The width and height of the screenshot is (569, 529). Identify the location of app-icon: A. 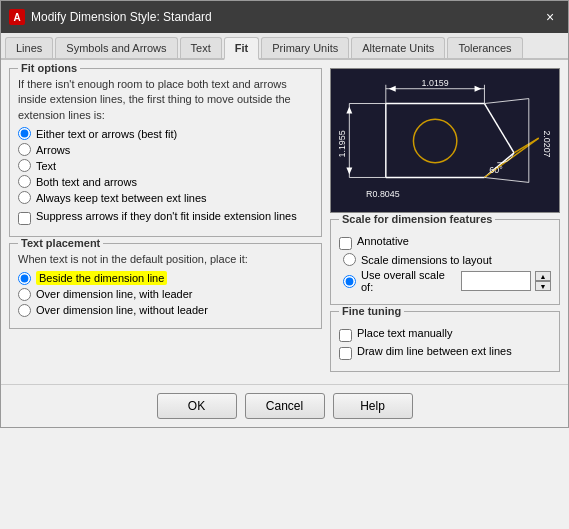
(17, 17).